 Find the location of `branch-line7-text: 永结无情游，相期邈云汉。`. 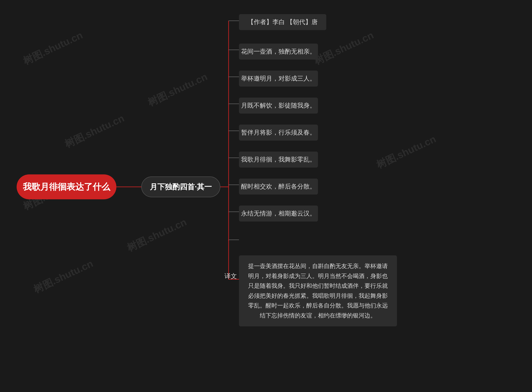

branch-line7-text: 永结无情游，相期邈云汉。 is located at coordinates (278, 214).